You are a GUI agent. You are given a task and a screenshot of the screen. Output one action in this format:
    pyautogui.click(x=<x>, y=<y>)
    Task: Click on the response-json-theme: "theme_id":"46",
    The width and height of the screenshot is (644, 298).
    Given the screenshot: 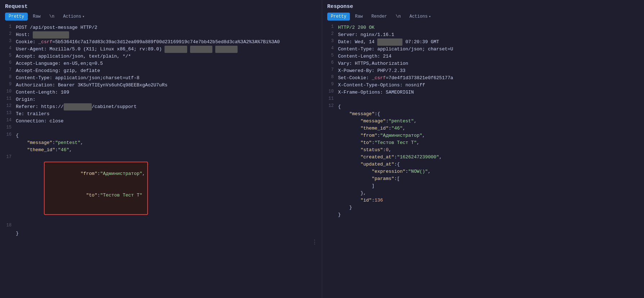 What is the action you would take?
    pyautogui.click(x=483, y=128)
    